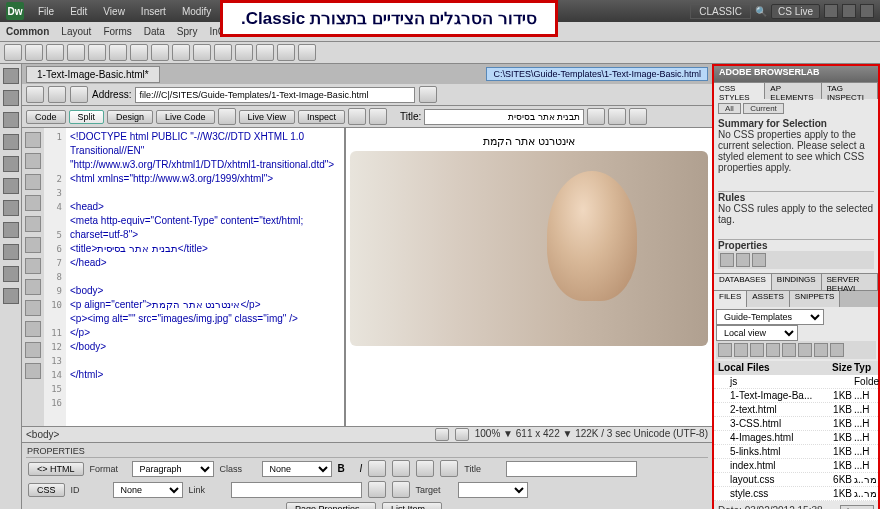 The image size is (880, 509). What do you see at coordinates (796, 410) in the screenshot?
I see `file-row: 2-text.html1KB...H` at bounding box center [796, 410].